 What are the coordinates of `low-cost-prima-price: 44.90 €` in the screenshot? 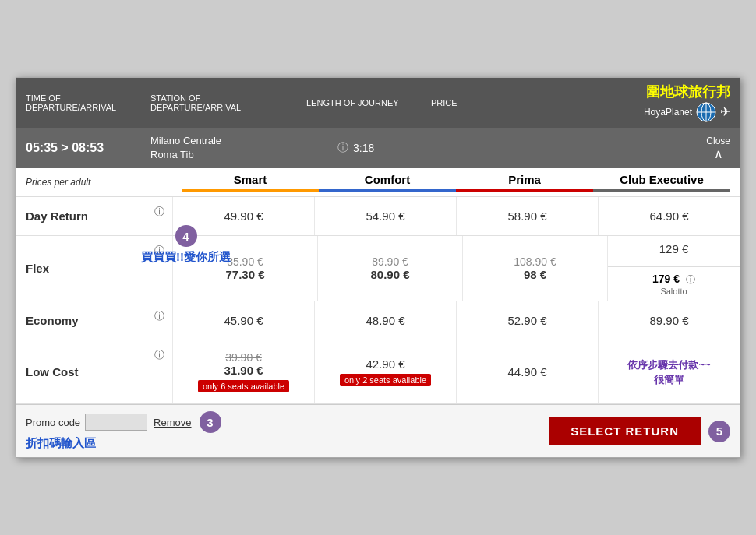 It's located at (527, 372).